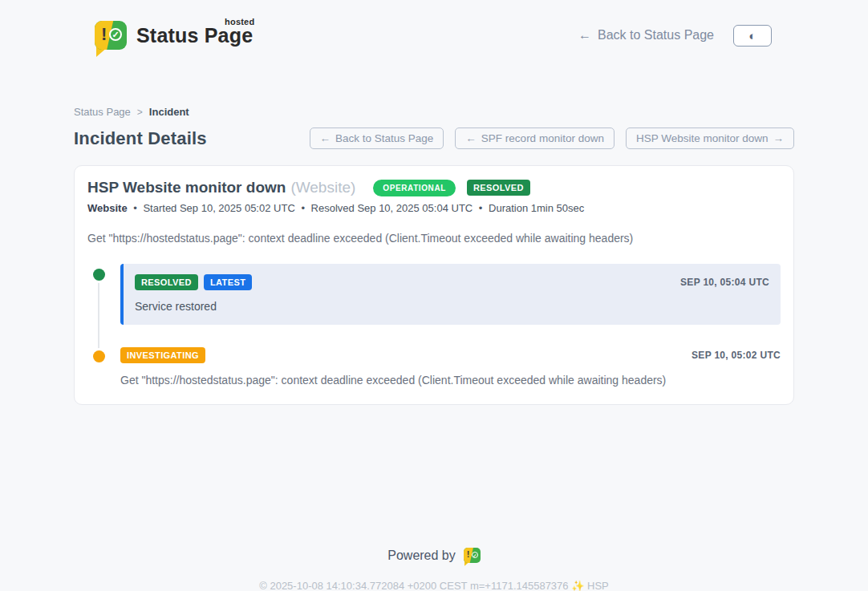 The image size is (868, 591). Describe the element at coordinates (414, 188) in the screenshot. I see `operational-status-badge: OPERATIONAL` at that location.